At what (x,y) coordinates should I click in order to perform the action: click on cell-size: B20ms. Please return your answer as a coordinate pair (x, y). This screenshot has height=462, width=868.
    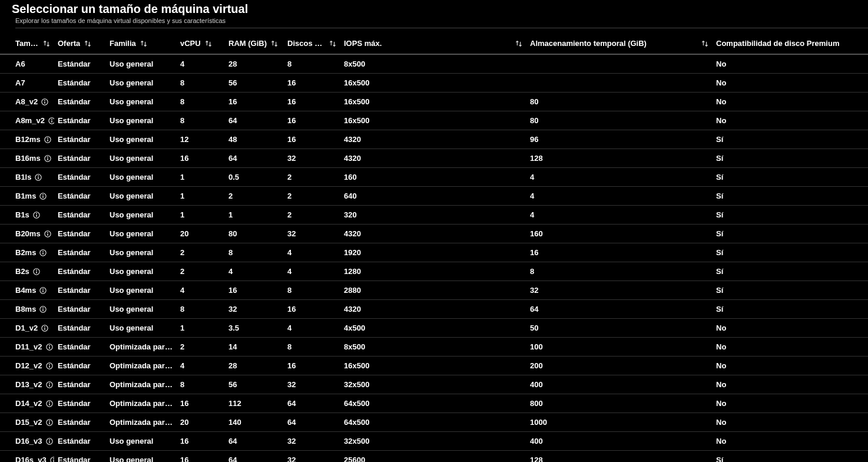
    Looking at the image, I should click on (27, 234).